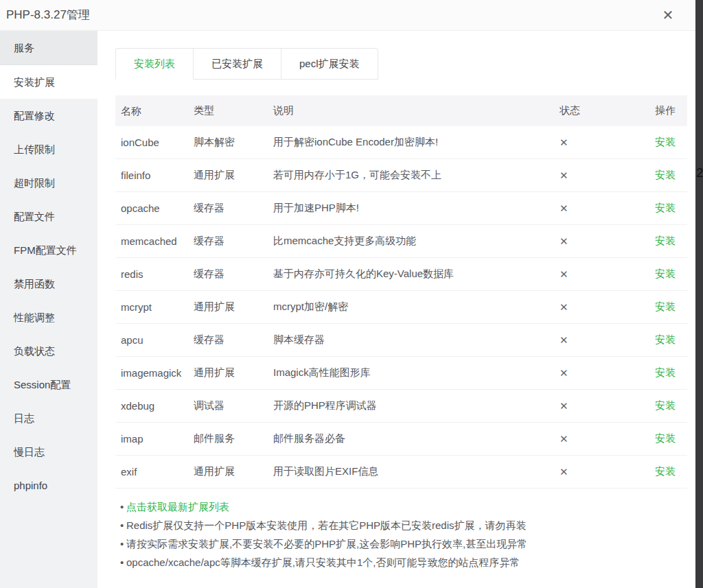 This screenshot has height=588, width=703. What do you see at coordinates (49, 250) in the screenshot?
I see `sidebar-item-6: FPM配置文件` at bounding box center [49, 250].